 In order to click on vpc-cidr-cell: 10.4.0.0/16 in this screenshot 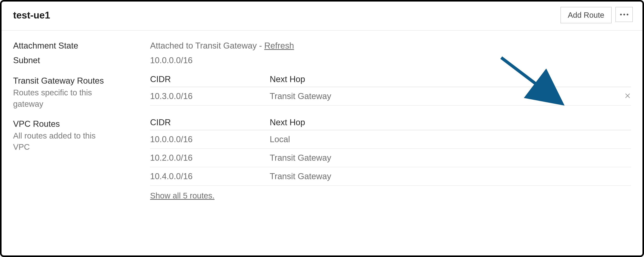, I will do `click(210, 176)`.